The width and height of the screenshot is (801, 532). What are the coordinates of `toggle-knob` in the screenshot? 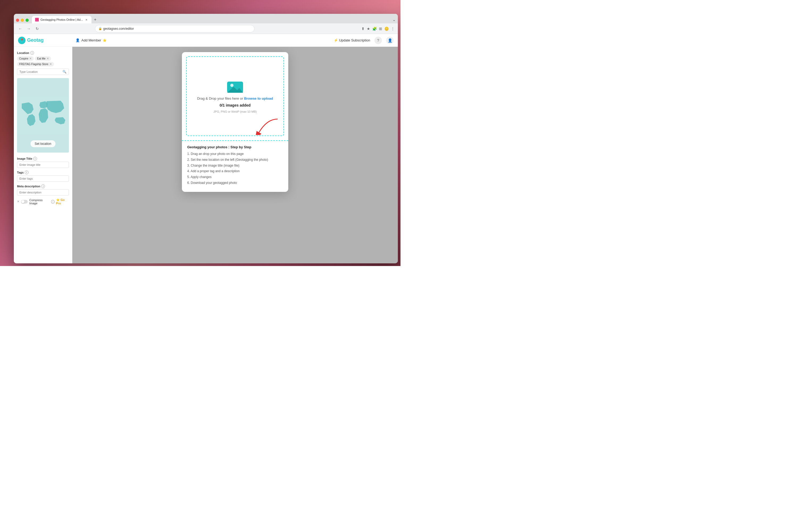 It's located at (23, 202).